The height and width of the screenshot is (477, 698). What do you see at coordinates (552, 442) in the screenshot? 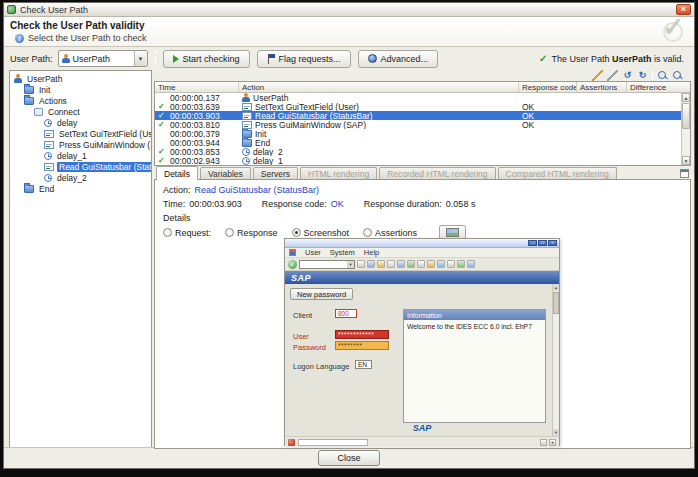
I see `status-mini-icon: ▼` at bounding box center [552, 442].